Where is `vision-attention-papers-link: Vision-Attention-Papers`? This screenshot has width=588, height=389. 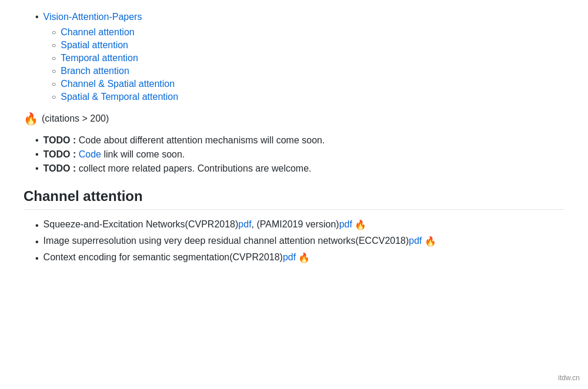
vision-attention-papers-link: Vision-Attention-Papers is located at coordinates (93, 16).